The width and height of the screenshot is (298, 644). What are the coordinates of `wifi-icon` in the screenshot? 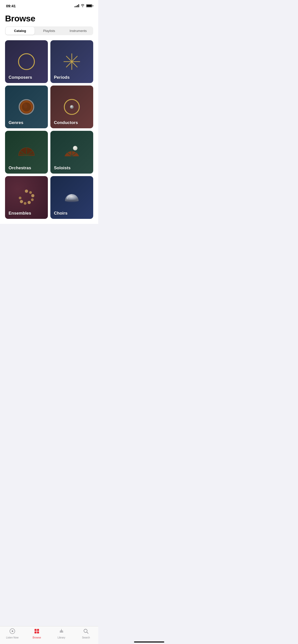 It's located at (83, 6).